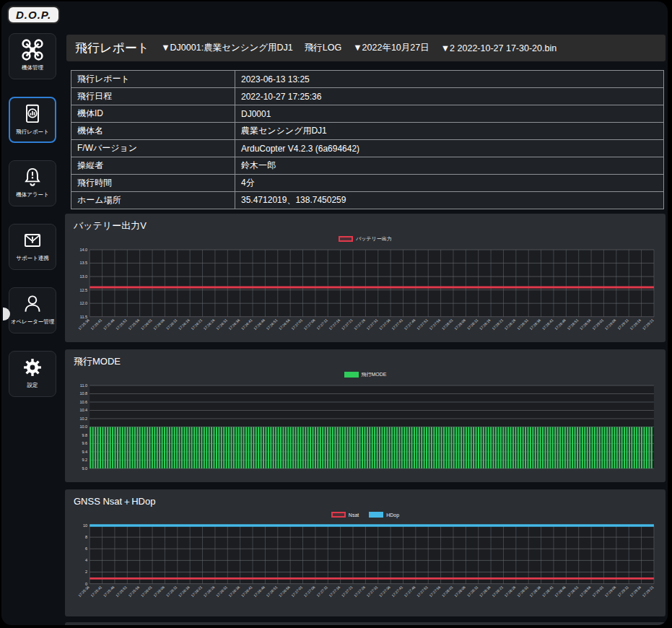  Describe the element at coordinates (32, 247) in the screenshot. I see `sidebar-item-support-link: サポート連携` at that location.